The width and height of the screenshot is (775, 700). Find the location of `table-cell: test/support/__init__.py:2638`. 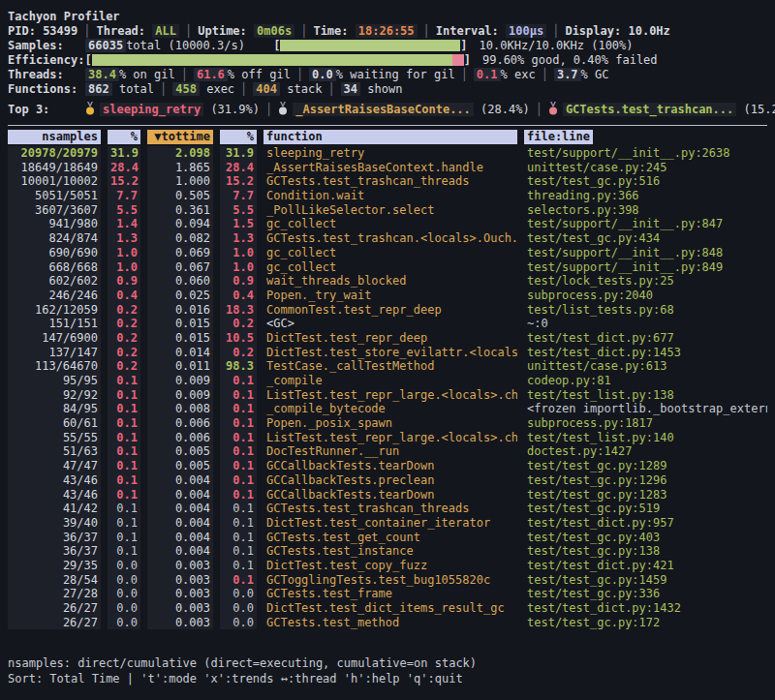

table-cell: test/support/__init__.py:2638 is located at coordinates (645, 153).